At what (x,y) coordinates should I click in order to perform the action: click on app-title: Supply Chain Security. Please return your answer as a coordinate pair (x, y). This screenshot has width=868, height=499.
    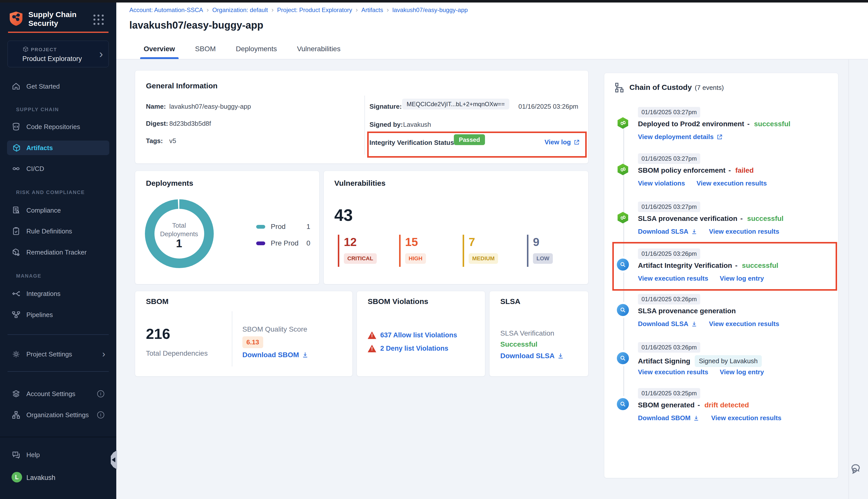
    Looking at the image, I should click on (57, 19).